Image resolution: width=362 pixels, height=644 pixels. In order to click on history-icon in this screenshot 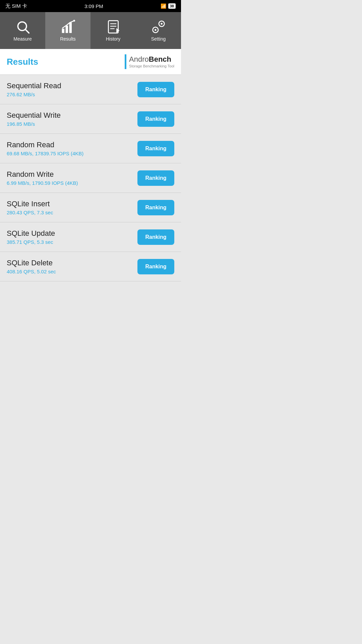, I will do `click(113, 27)`.